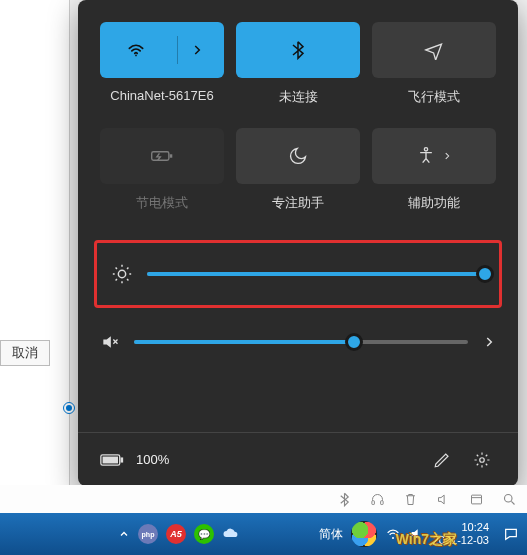  Describe the element at coordinates (417, 534) in the screenshot. I see `volume-tray-icon` at that location.